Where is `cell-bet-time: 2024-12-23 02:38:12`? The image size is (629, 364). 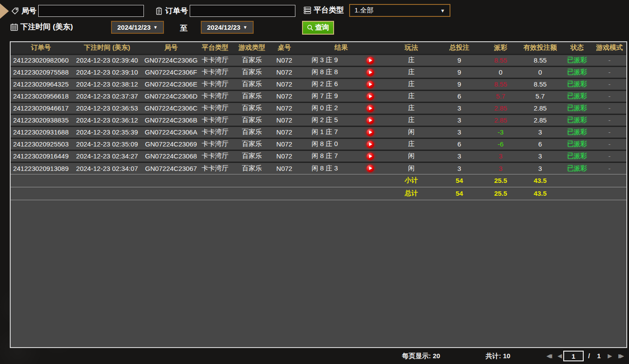
cell-bet-time: 2024-12-23 02:38:12 is located at coordinates (107, 84).